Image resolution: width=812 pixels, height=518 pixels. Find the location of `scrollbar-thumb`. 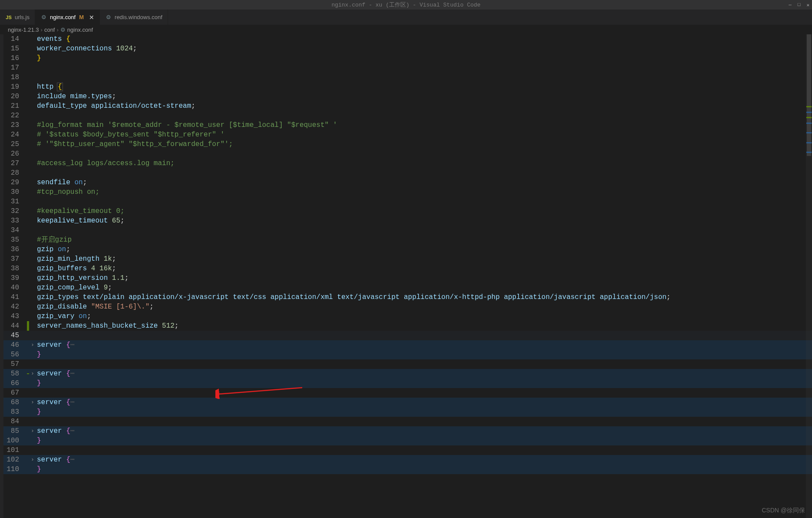

scrollbar-thumb is located at coordinates (809, 95).